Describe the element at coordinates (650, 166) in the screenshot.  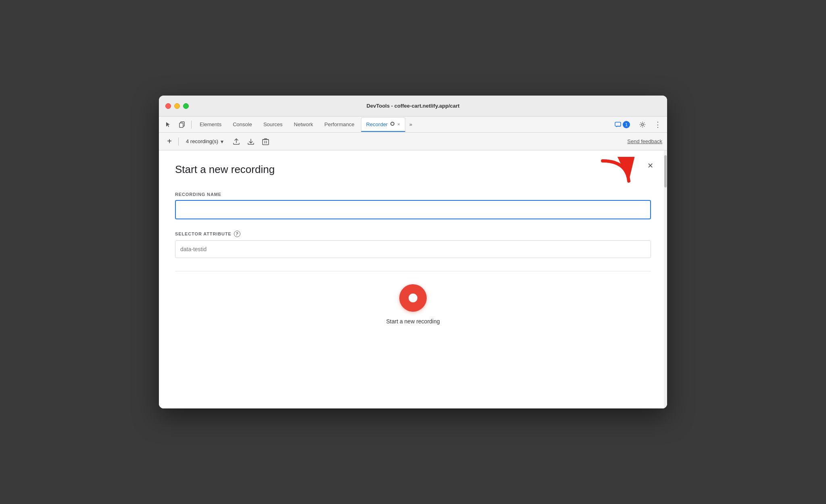
I see `close-form-button: ✕` at that location.